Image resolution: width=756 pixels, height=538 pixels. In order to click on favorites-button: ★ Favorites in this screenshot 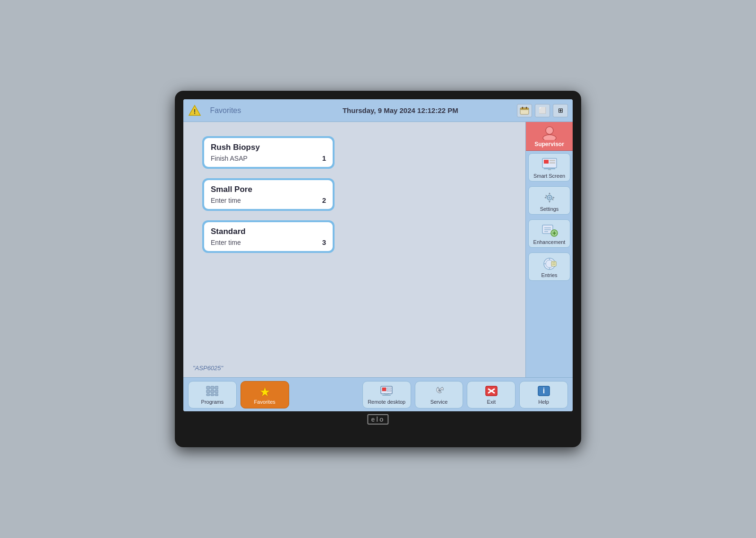, I will do `click(265, 395)`.